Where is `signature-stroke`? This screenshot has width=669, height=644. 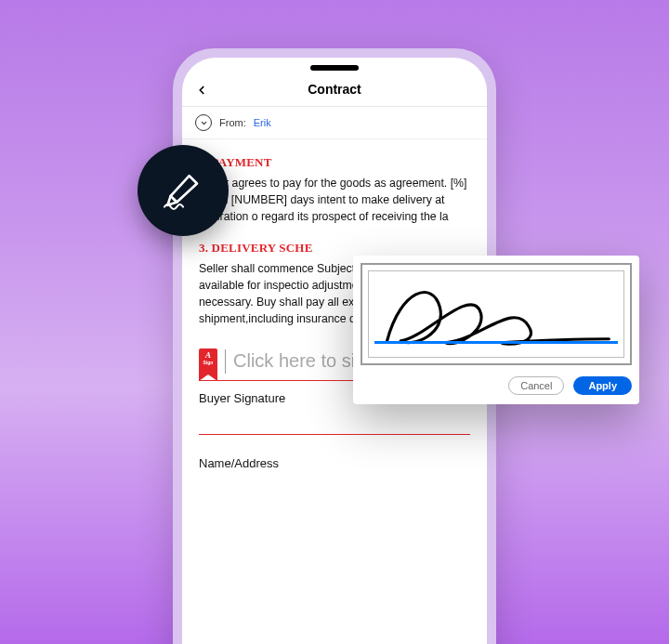
signature-stroke is located at coordinates (496, 314).